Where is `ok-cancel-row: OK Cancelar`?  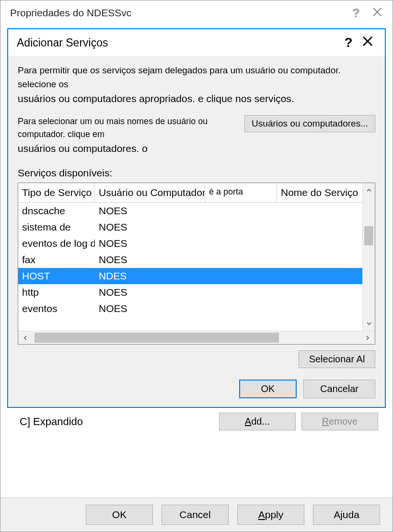 ok-cancel-row: OK Cancelar is located at coordinates (196, 389).